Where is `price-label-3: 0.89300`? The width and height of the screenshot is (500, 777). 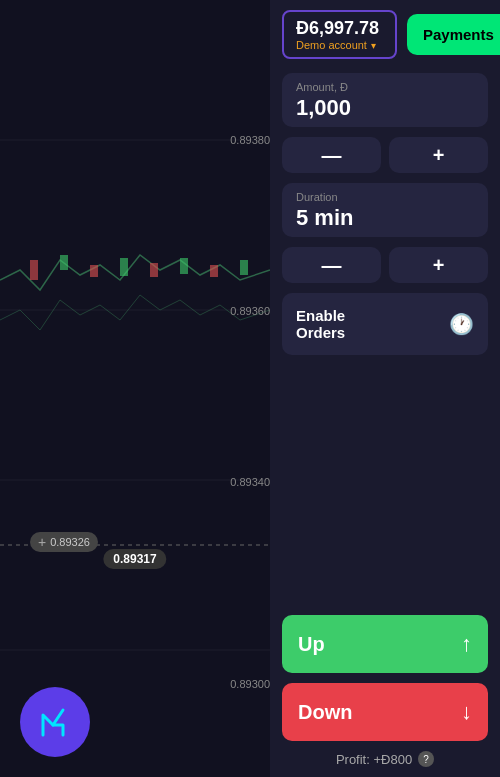
price-label-3: 0.89300 is located at coordinates (250, 684).